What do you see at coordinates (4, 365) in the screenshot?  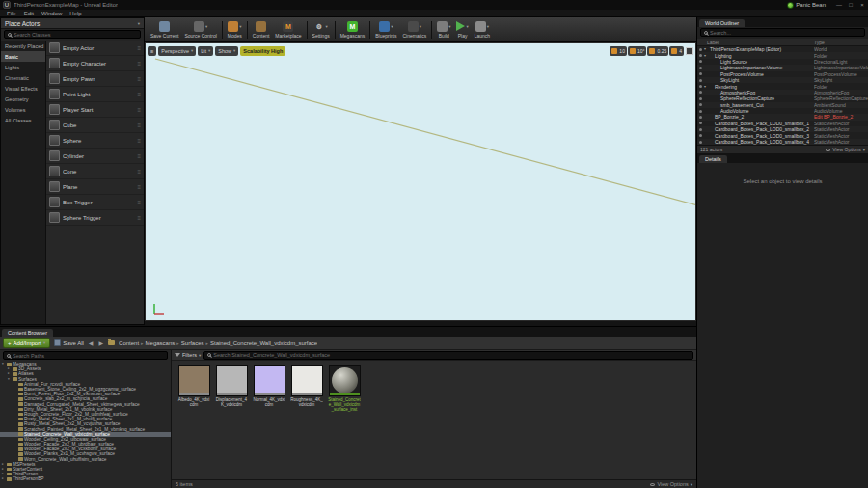 I see `expander-arrow-icon: ▾` at bounding box center [4, 365].